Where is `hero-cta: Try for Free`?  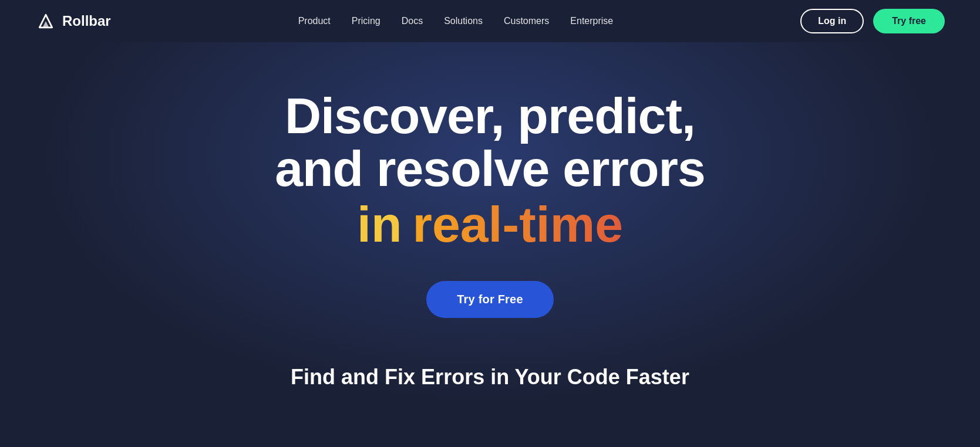
hero-cta: Try for Free is located at coordinates (490, 299).